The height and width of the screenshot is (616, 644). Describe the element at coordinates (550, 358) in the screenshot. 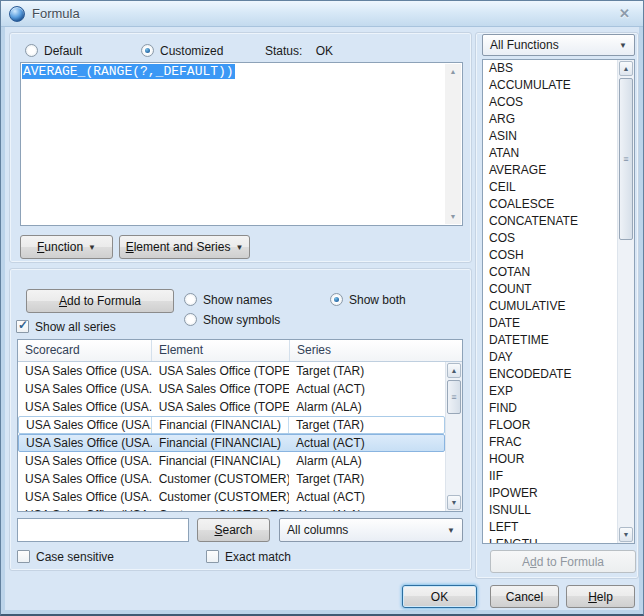

I see `function-list-item: DAY` at that location.